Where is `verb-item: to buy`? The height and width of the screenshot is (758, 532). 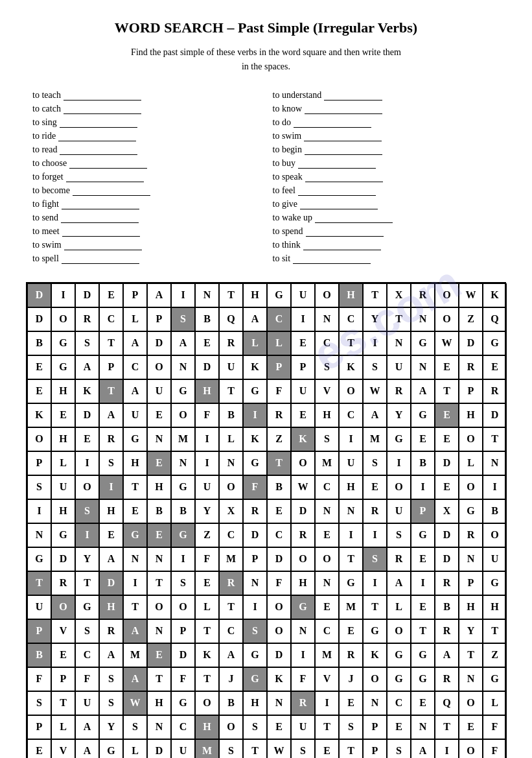
verb-item: to buy is located at coordinates (386, 163).